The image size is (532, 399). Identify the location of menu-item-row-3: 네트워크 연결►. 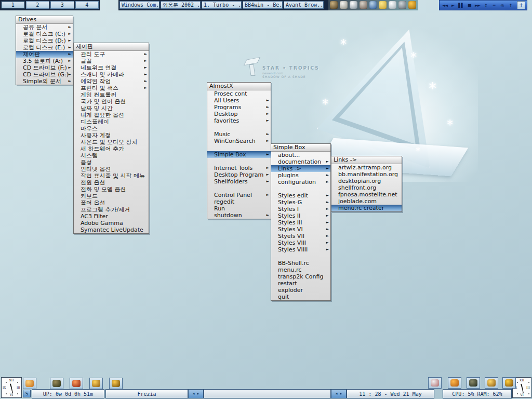
(111, 68).